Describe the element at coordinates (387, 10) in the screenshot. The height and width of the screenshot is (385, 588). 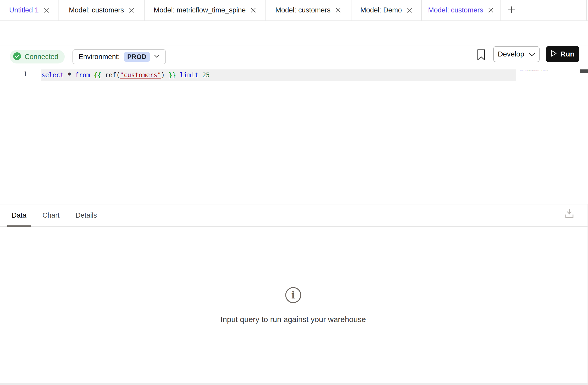
I see `tab-model-demo: Model: Demo` at that location.